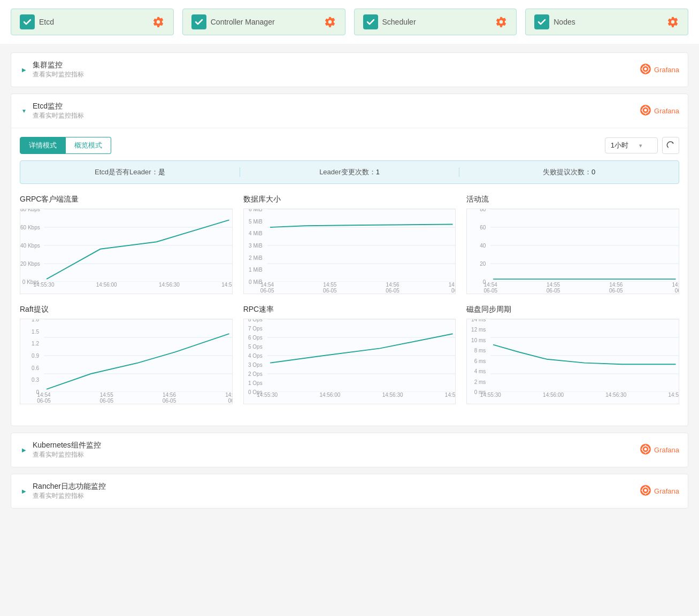 This screenshot has width=699, height=616. What do you see at coordinates (608, 22) in the screenshot?
I see `status-name: Nodes` at bounding box center [608, 22].